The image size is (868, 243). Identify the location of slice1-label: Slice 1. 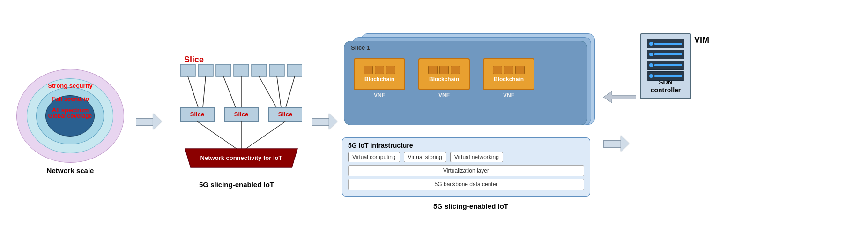
(361, 48).